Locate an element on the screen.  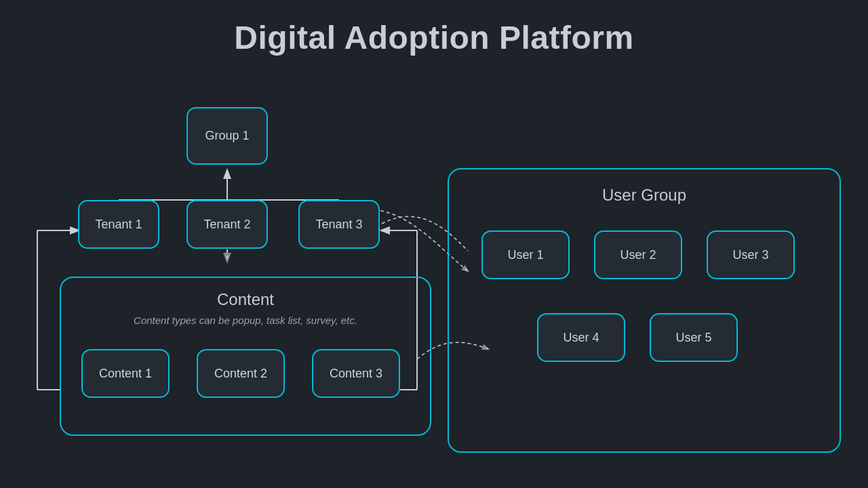
content-sublabel: Content types can be popup, task list, s… is located at coordinates (245, 320).